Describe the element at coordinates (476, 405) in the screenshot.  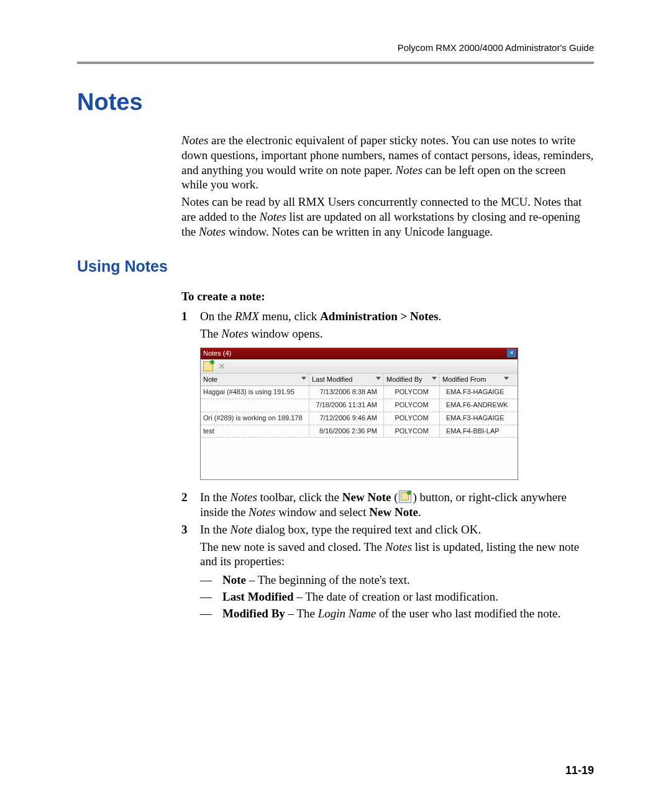
I see `cell-modified-from: EMA.F6-ANDREWK` at that location.